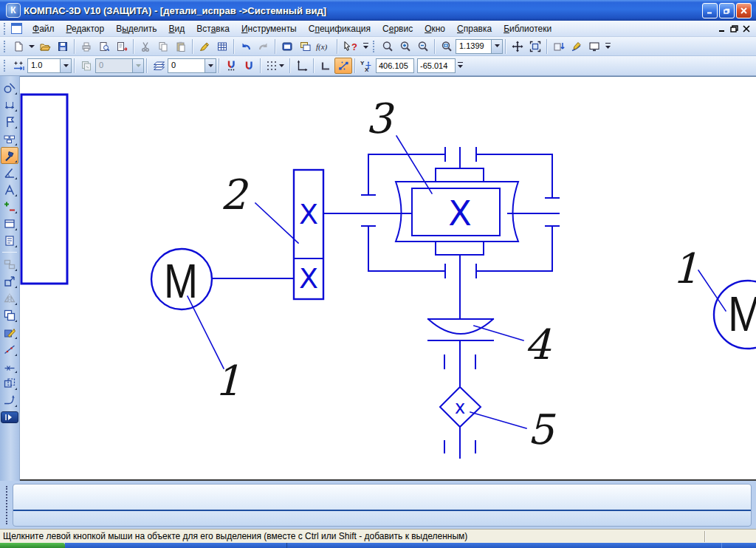 This screenshot has height=548, width=756. What do you see at coordinates (159, 66) in the screenshot?
I see `layers-button` at bounding box center [159, 66].